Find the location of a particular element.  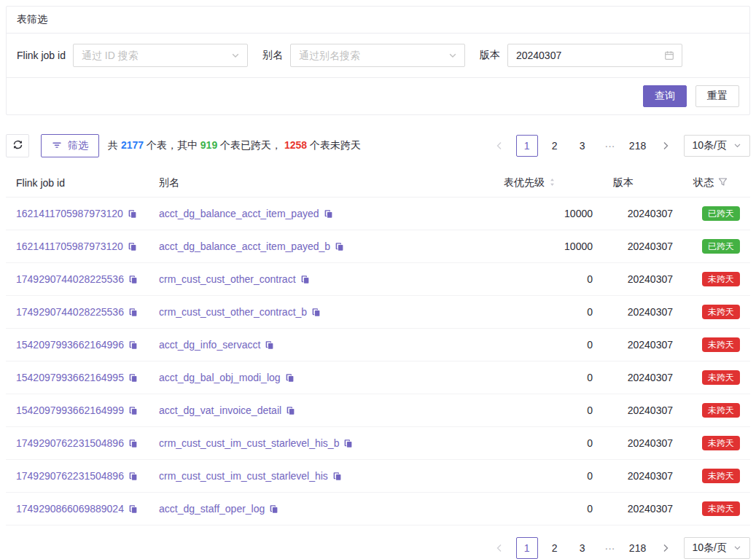

header-priority: 表优先级 is located at coordinates (548, 184).